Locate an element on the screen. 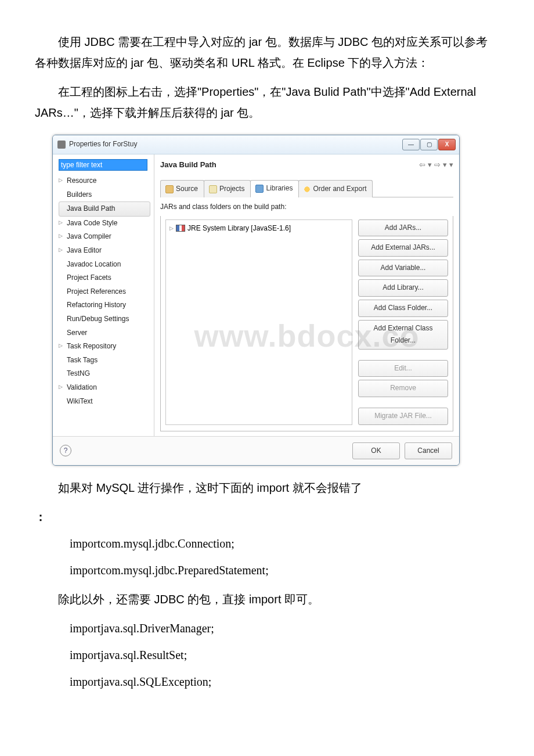 The image size is (534, 756). migrate-jar-button: Migrate JAR File... is located at coordinates (403, 416).